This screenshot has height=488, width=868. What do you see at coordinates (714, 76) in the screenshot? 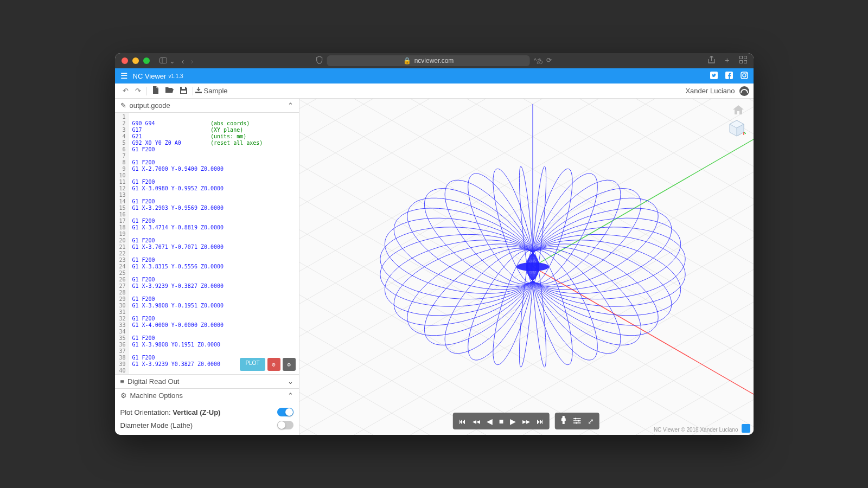
I see `twitter-icon` at bounding box center [714, 76].